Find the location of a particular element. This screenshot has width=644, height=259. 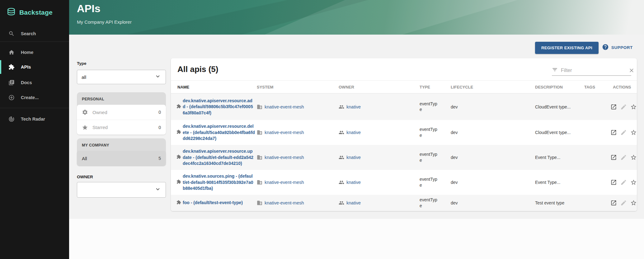

filter-item-label: Starred is located at coordinates (123, 127).